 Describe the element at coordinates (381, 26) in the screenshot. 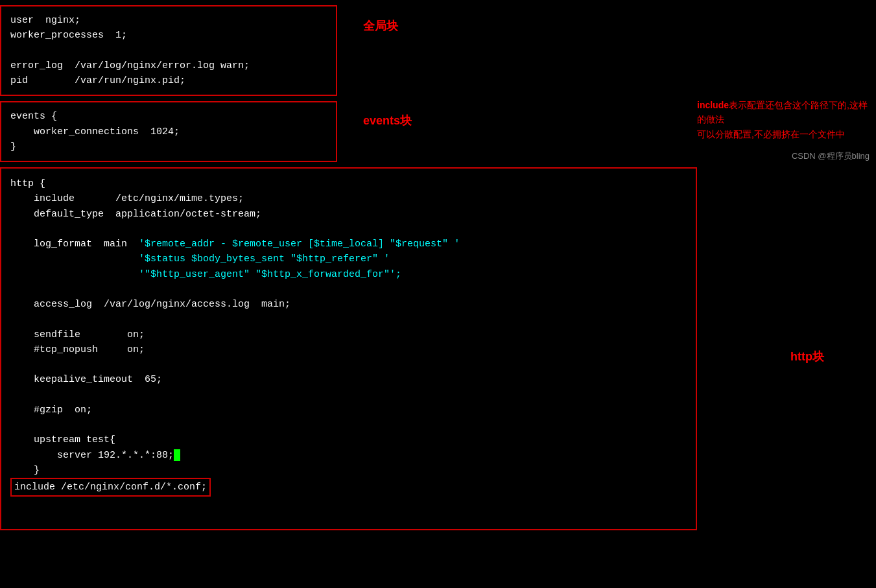

I see `global-label: 全局块` at that location.